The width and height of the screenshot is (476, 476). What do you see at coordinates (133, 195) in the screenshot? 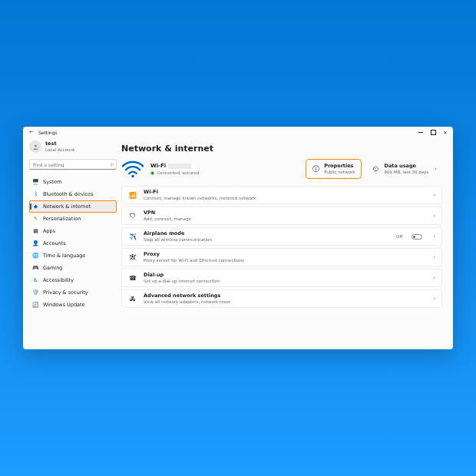
I see `wi-fi-icon: 📶` at bounding box center [133, 195].